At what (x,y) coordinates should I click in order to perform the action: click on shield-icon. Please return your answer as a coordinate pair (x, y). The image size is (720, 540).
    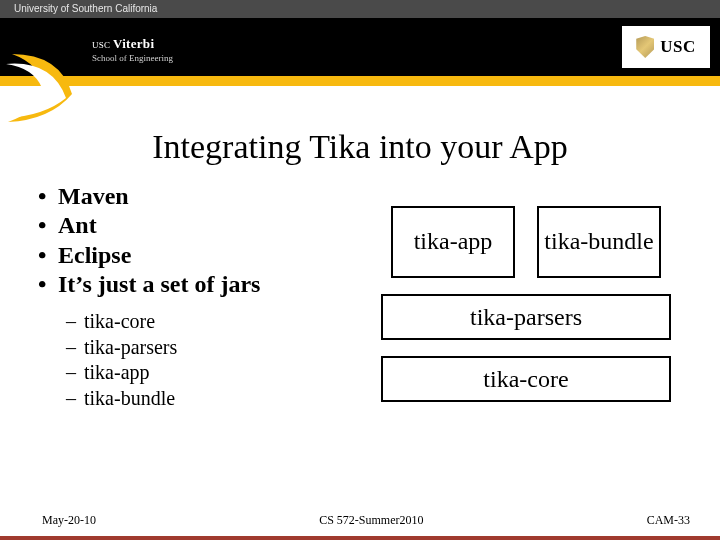
    Looking at the image, I should click on (645, 47).